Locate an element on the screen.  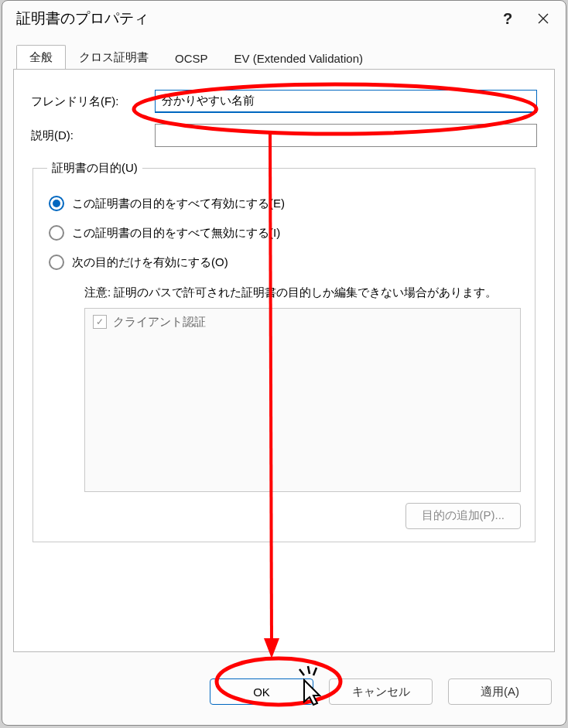
apply-button: 適用(A) is located at coordinates (500, 692).